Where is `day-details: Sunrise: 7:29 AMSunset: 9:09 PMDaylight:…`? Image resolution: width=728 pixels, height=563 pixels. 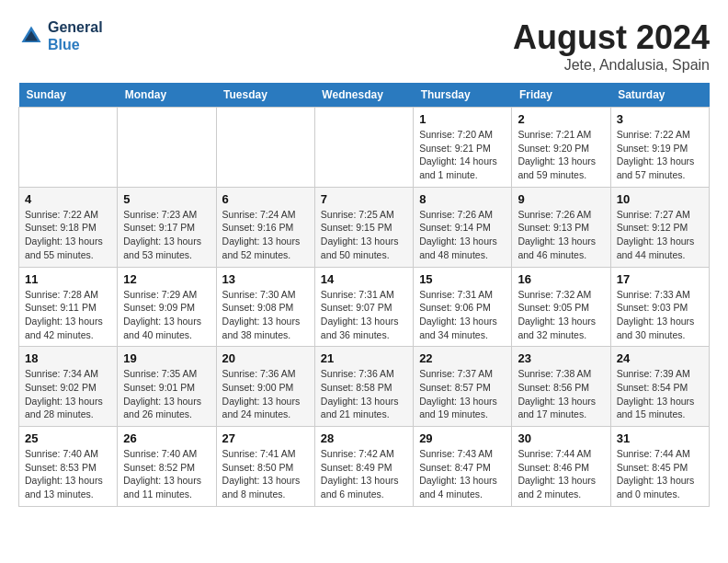
day-details: Sunrise: 7:29 AMSunset: 9:09 PMDaylight:… is located at coordinates (166, 315).